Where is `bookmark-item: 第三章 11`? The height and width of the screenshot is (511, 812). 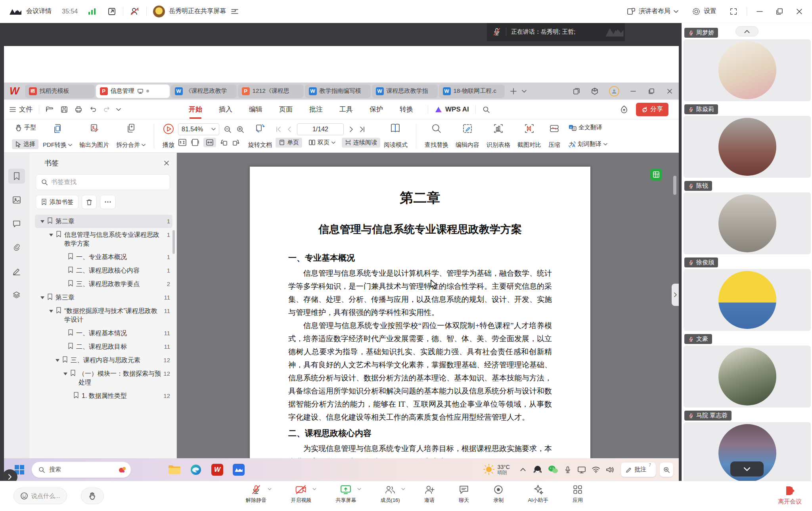
bookmark-item: 第三章 11 is located at coordinates (104, 298).